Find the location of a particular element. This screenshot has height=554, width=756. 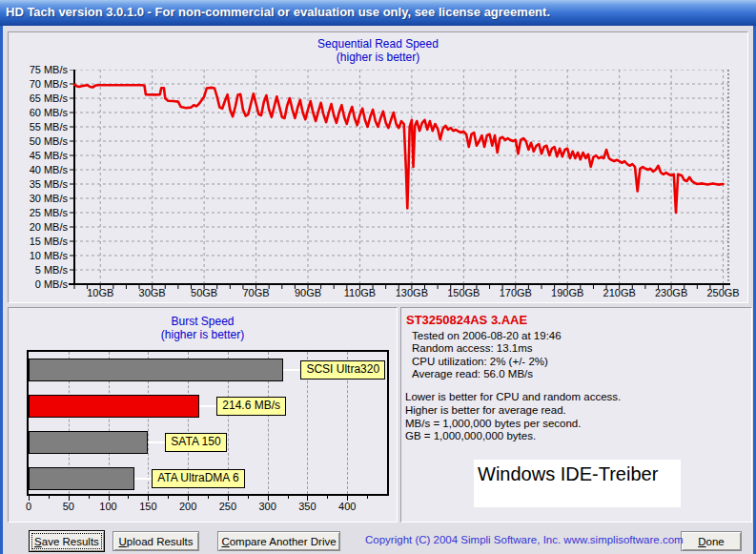

note-lower-better: Lower is better for CPU and random acces… is located at coordinates (513, 397).